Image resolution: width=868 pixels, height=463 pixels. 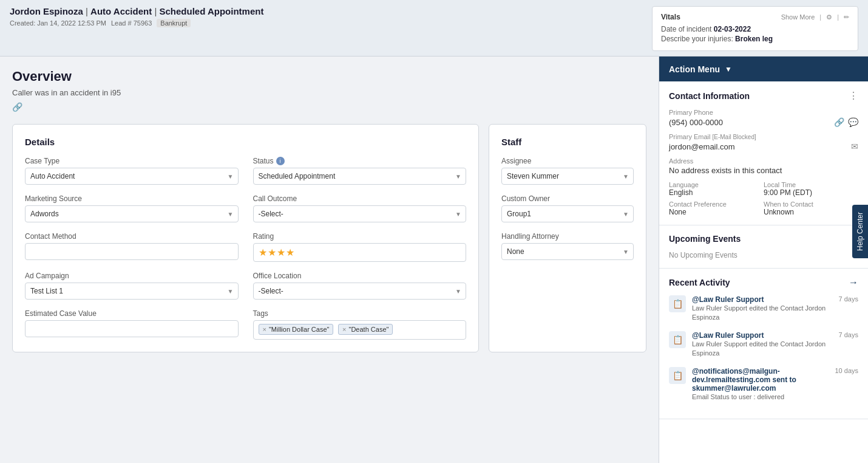 I want to click on vitals-date-value: 02-03-2022, so click(x=732, y=29).